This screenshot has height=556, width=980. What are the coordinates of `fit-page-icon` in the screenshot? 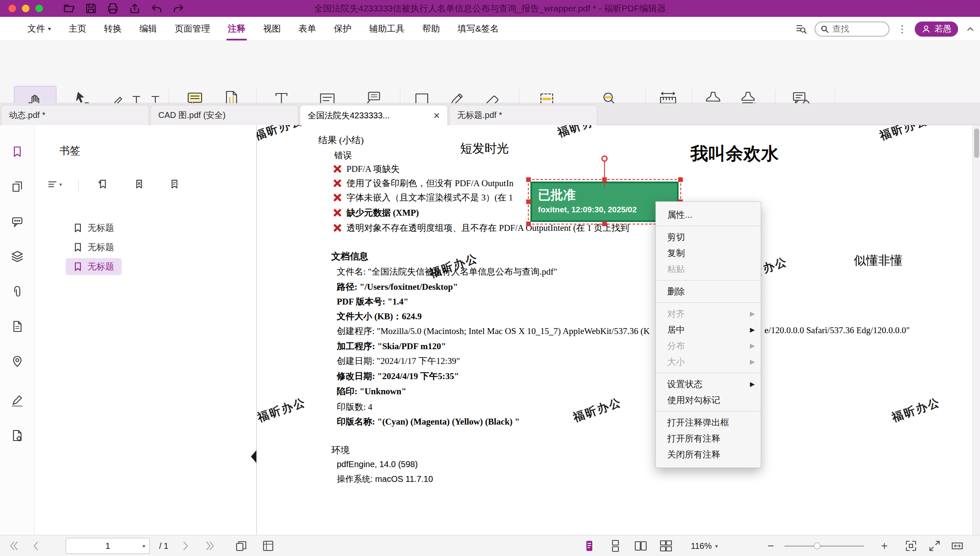 It's located at (911, 546).